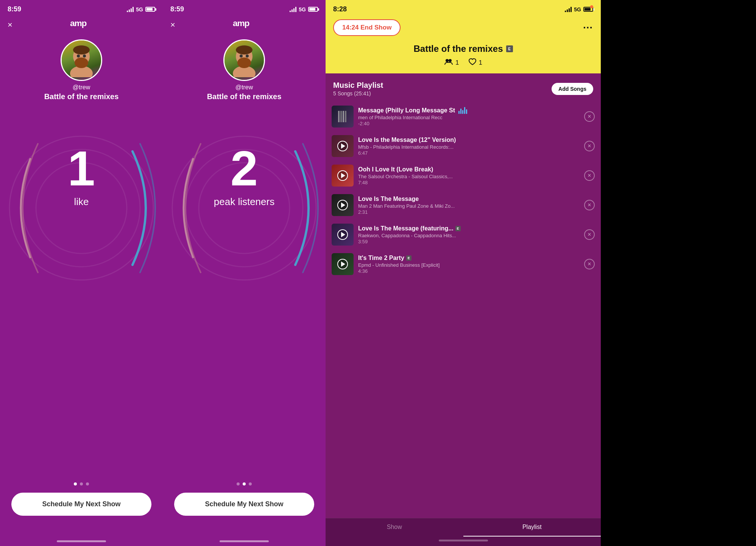 The width and height of the screenshot is (756, 546). I want to click on song-title-4: Love Is The Message, so click(388, 199).